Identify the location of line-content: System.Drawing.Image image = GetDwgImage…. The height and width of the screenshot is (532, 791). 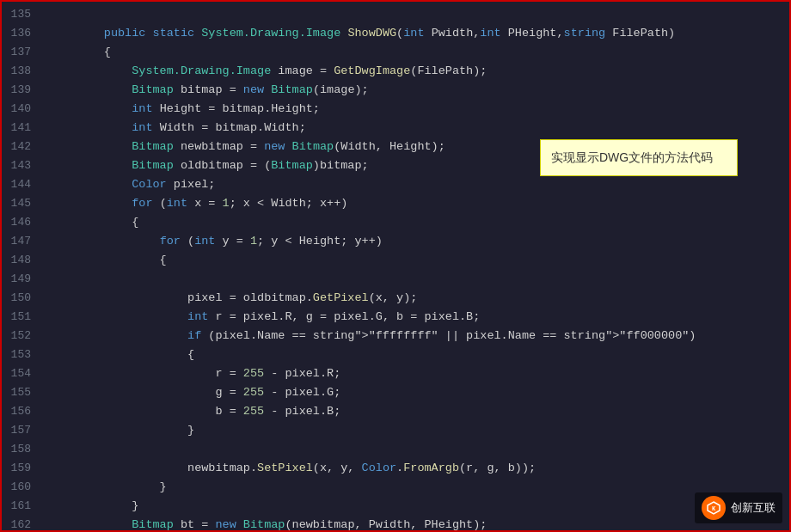
(417, 71).